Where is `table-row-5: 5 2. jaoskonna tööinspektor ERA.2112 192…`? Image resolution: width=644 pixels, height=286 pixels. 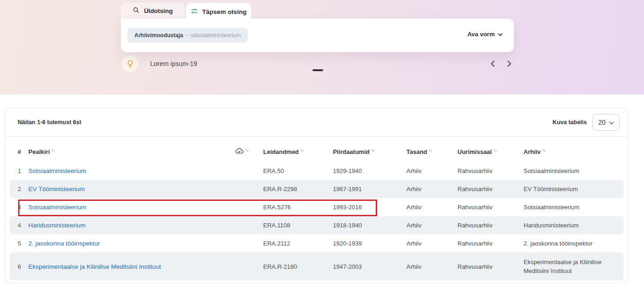
table-row-5: 5 2. jaoskonna tööinspektor ERA.2112 192… is located at coordinates (317, 244).